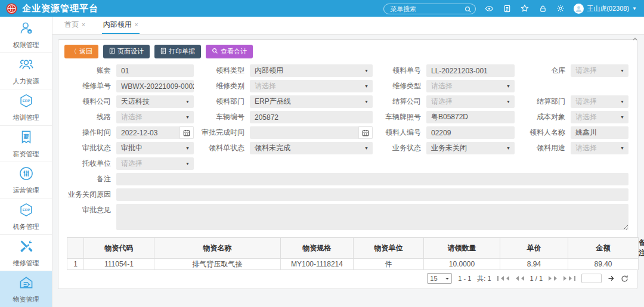 This screenshot has width=644, height=307. I want to click on last-page-icon, so click(569, 278).